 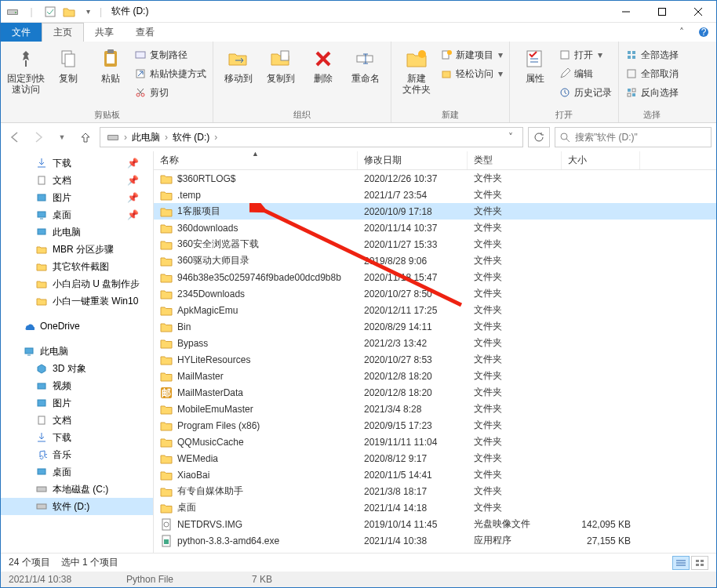 I want to click on nav-music: 音乐, so click(x=77, y=455).